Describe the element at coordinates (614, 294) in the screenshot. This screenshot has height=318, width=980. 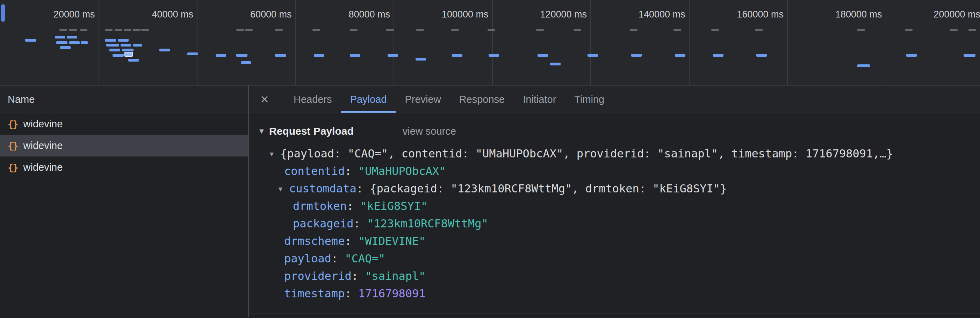
I see `payload-tree-row: timestamp: 1716798091` at that location.